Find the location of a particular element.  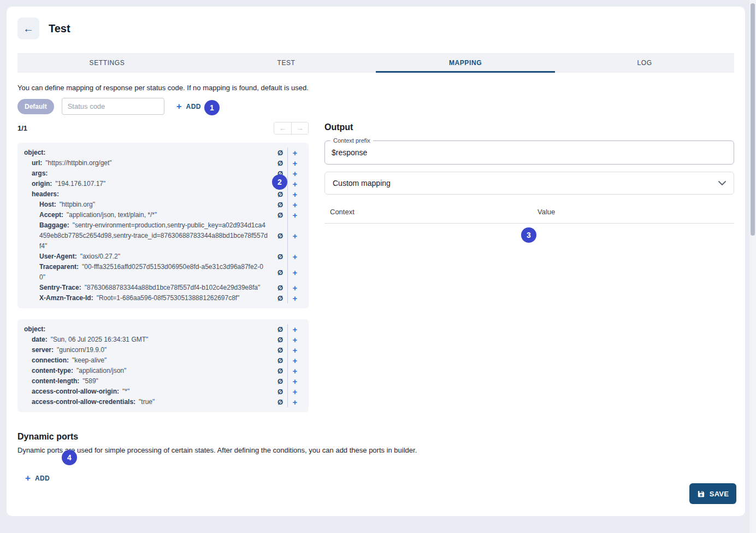

default-chip: Default is located at coordinates (36, 107).